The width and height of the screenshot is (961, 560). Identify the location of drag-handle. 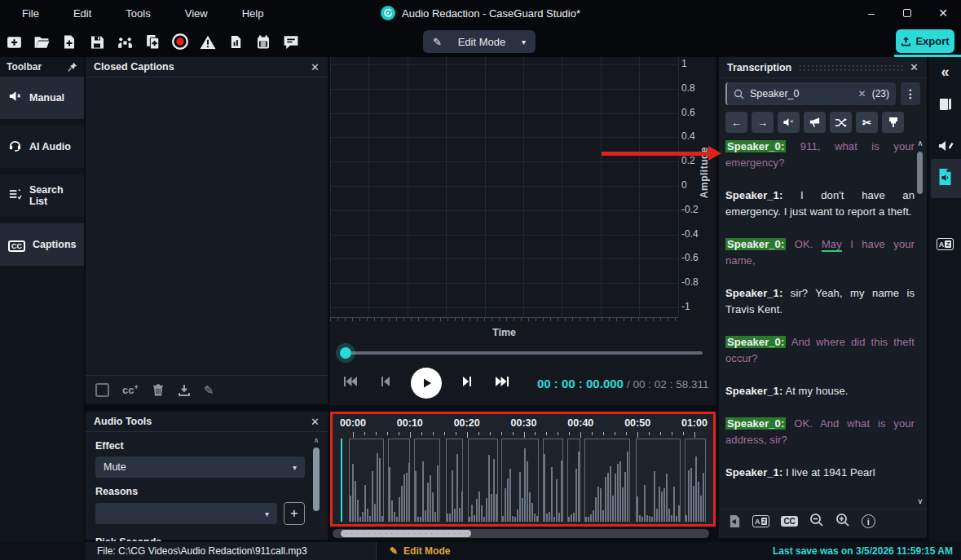
(851, 68).